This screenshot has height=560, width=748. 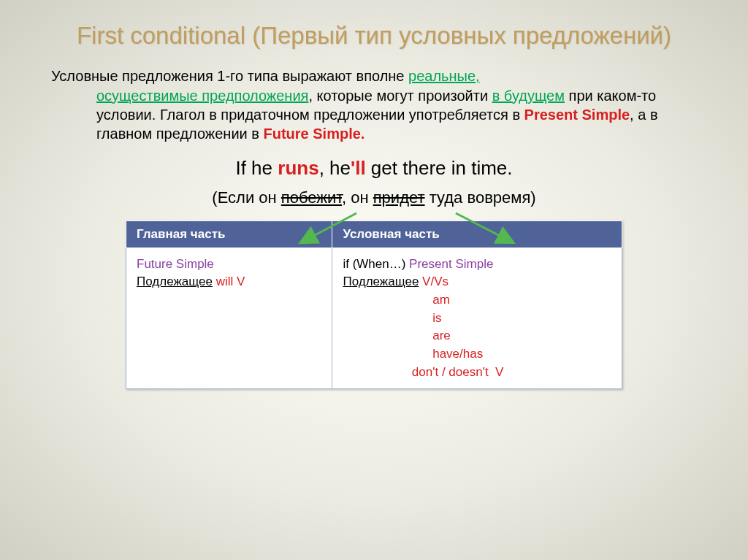 What do you see at coordinates (247, 197) in the screenshot?
I see `translation-text: (Если он` at bounding box center [247, 197].